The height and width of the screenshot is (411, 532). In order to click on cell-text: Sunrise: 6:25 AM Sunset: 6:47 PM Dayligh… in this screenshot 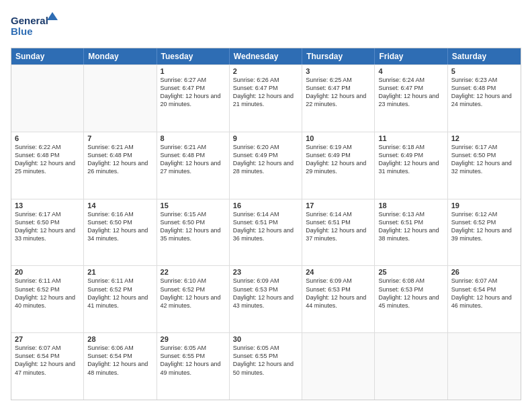, I will do `click(339, 93)`.